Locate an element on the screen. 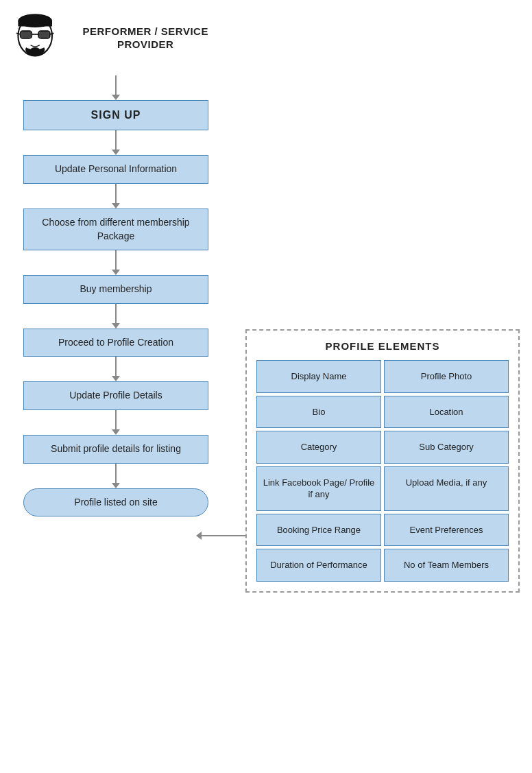 The height and width of the screenshot is (773, 532). avatar-icon is located at coordinates (35, 38).